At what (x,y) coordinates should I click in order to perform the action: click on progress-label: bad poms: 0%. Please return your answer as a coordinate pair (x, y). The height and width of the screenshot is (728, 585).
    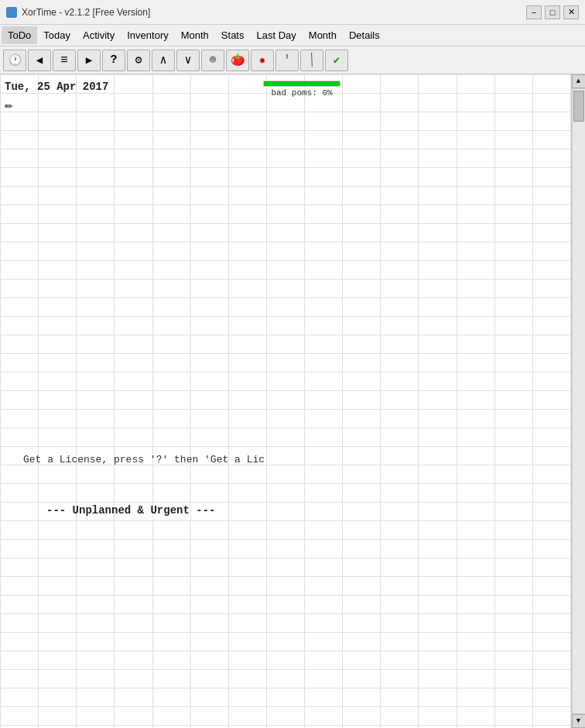
    Looking at the image, I should click on (302, 93).